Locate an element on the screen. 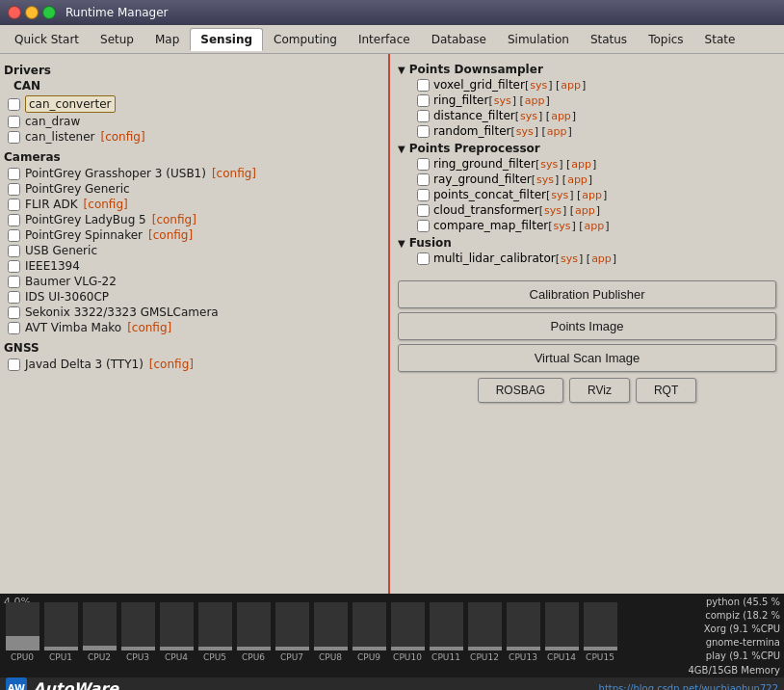 The height and width of the screenshot is (690, 784). camera-generic-item: PointGrey Generic is located at coordinates (195, 189).